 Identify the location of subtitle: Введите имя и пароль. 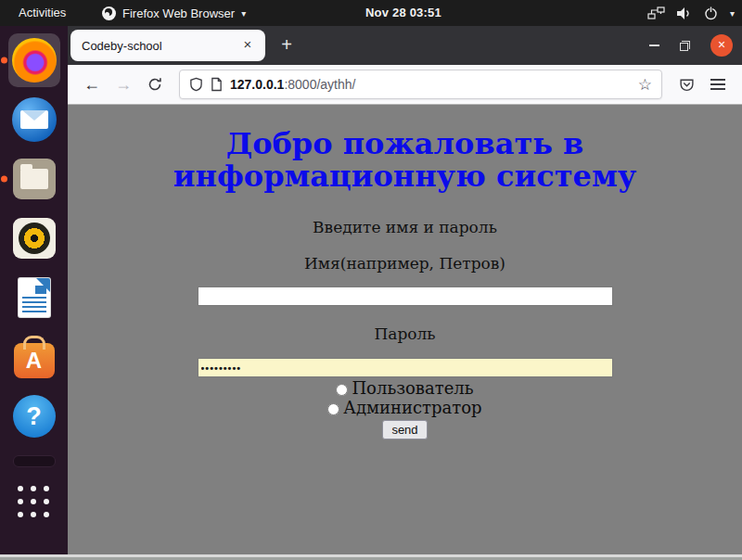
(404, 227).